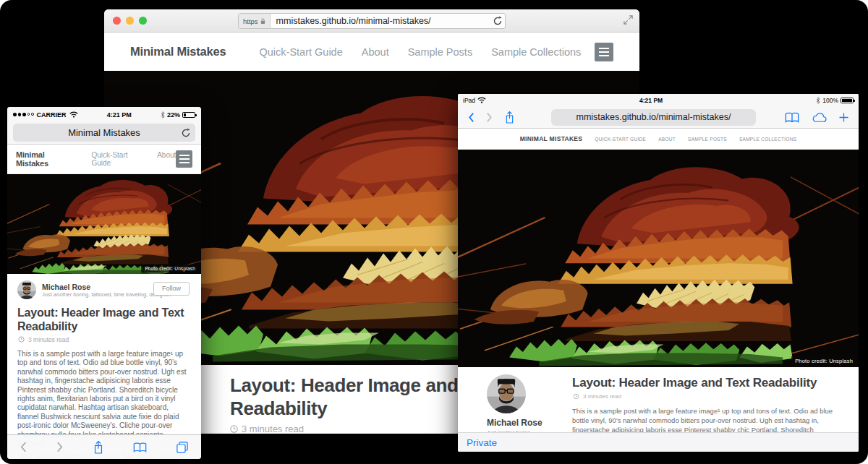 The width and height of the screenshot is (868, 464). What do you see at coordinates (667, 139) in the screenshot?
I see `nav-link-about: ABOUT` at bounding box center [667, 139].